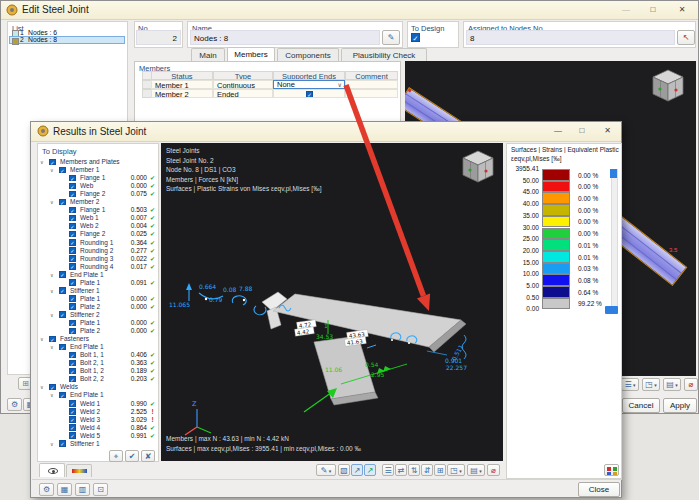 The width and height of the screenshot is (699, 500). Describe the element at coordinates (326, 132) in the screenshot. I see `results-window-titlebar: Results in Steel Joint — □ ✕` at that location.